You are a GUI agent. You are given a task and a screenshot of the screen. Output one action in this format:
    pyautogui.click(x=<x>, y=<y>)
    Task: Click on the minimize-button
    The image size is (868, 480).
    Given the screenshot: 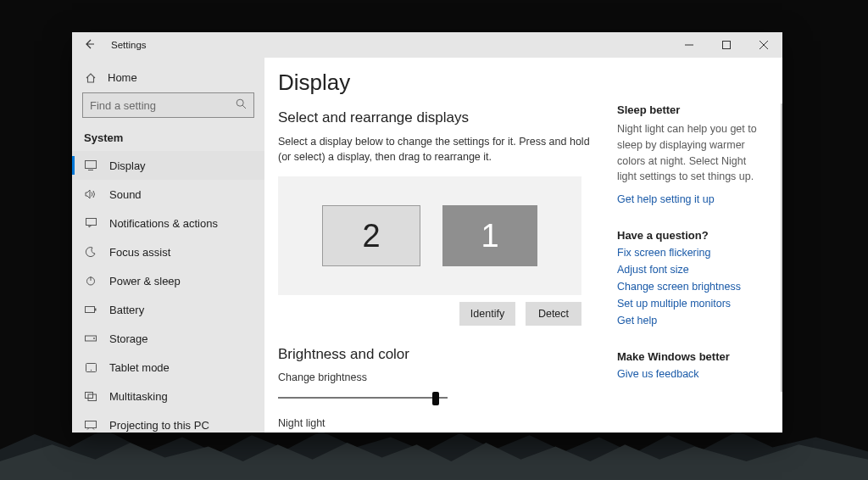 What is the action you would take?
    pyautogui.click(x=689, y=45)
    